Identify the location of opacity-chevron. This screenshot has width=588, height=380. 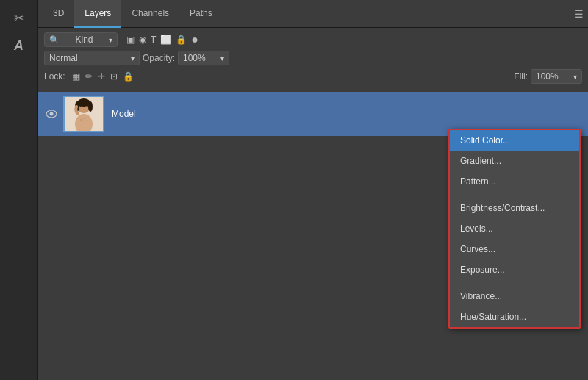
(222, 58).